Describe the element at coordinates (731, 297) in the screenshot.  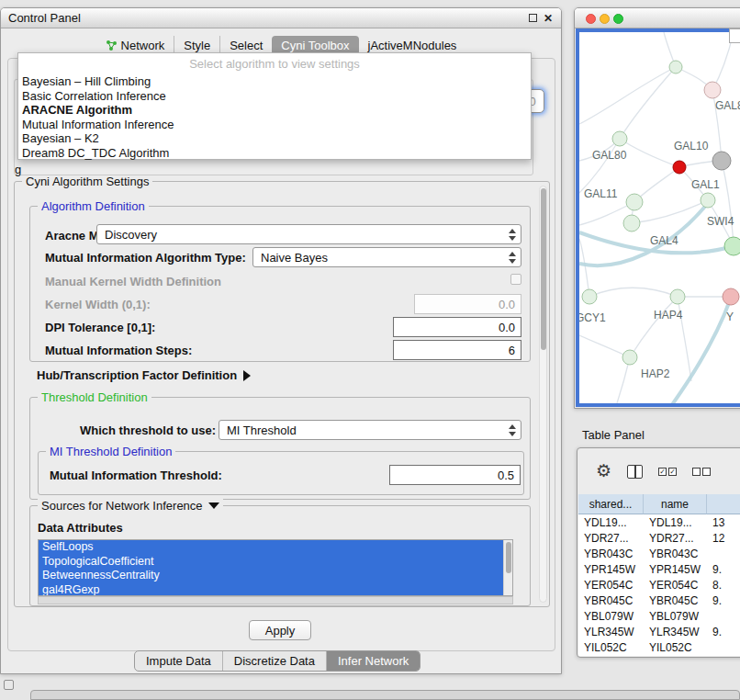
I see `network-node-pink` at that location.